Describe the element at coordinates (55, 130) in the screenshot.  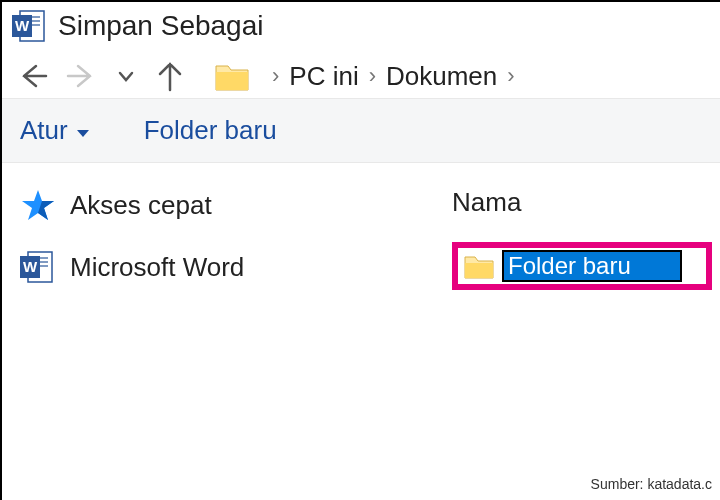
I see `organize-menu: Atur` at that location.